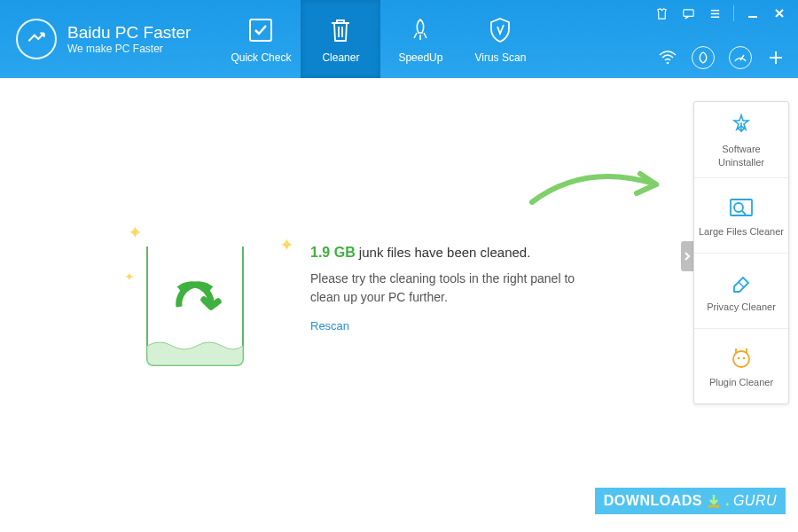 The image size is (798, 532). What do you see at coordinates (340, 39) in the screenshot?
I see `nav-cleaner: Cleaner` at bounding box center [340, 39].